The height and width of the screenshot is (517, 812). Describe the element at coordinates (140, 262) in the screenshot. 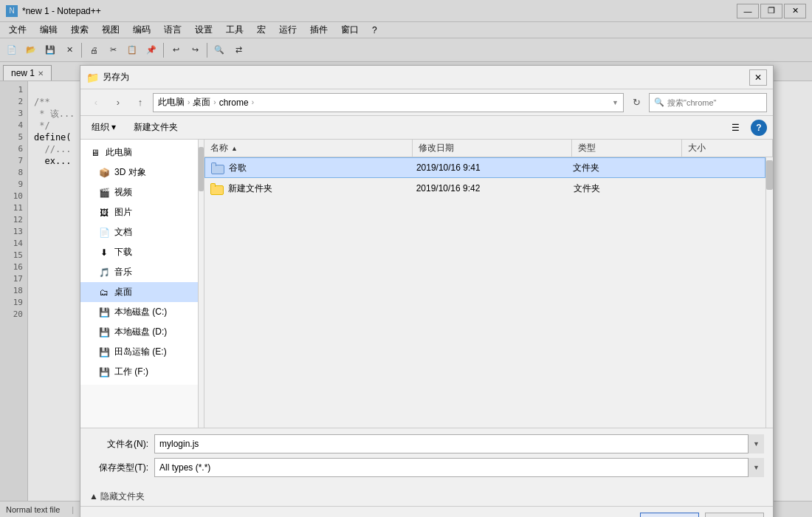

I see `dialog-sidebar: 🖥 此电脑 📦 3D 对象 🎬 视频 🖼 图片` at that location.